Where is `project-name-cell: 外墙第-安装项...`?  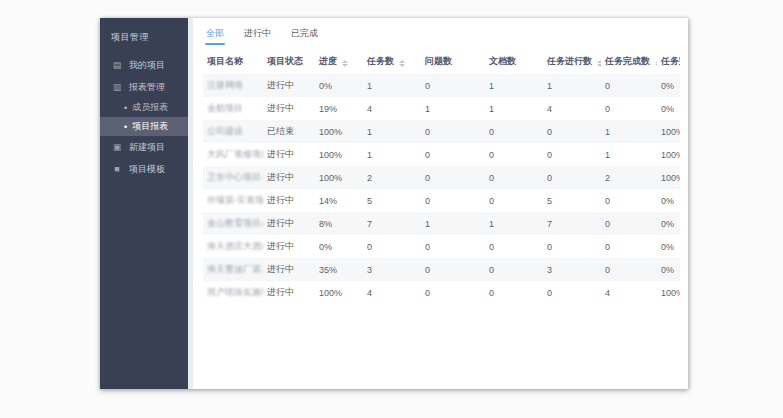
project-name-cell: 外墙第-安装项... is located at coordinates (233, 200).